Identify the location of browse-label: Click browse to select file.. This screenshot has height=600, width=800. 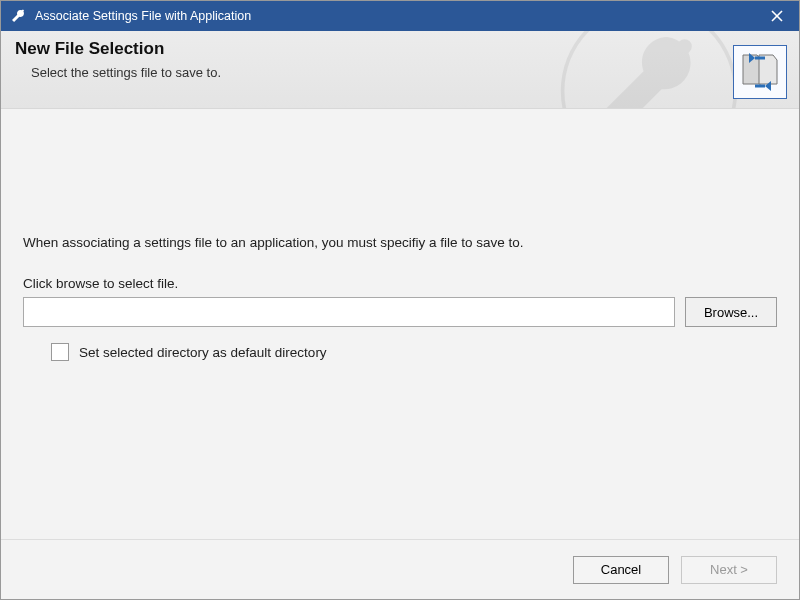
(100, 284).